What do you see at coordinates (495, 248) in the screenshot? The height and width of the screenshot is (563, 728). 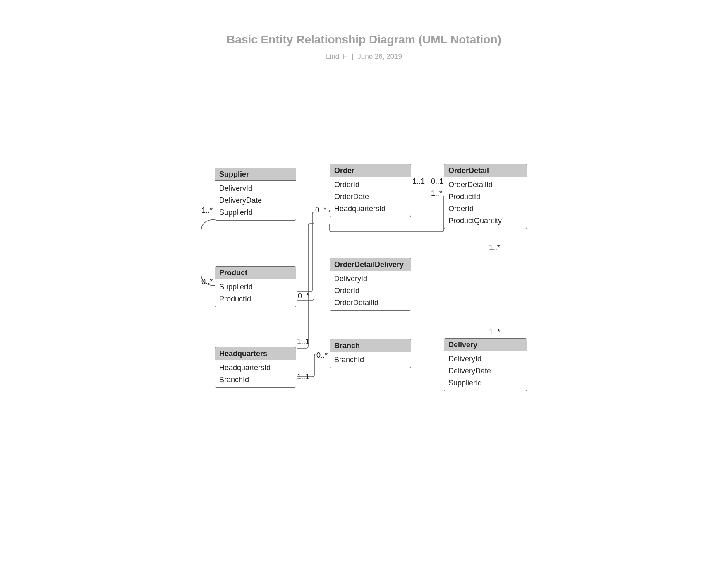 I see `mult-od-del-top: 1..*` at bounding box center [495, 248].